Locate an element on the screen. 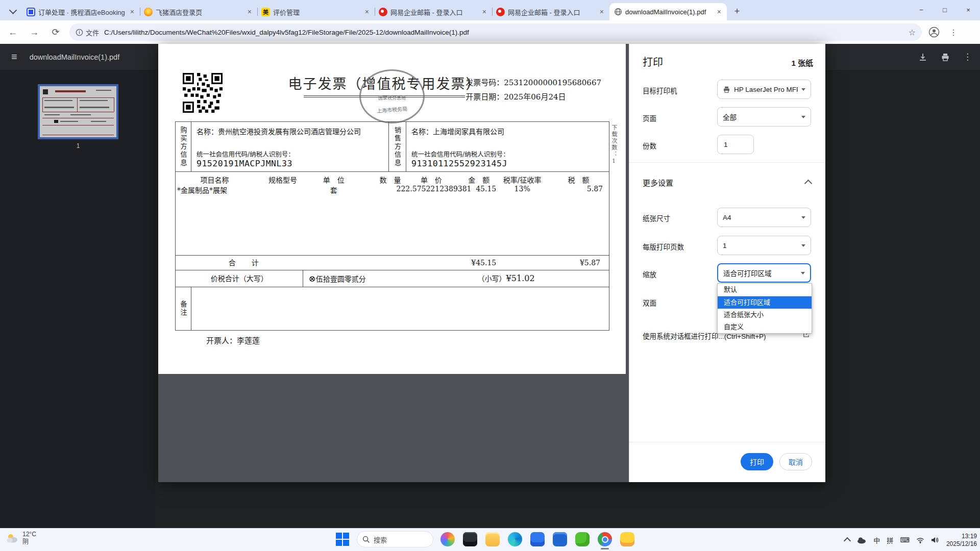  total-tax: ¥5.87 is located at coordinates (574, 263).